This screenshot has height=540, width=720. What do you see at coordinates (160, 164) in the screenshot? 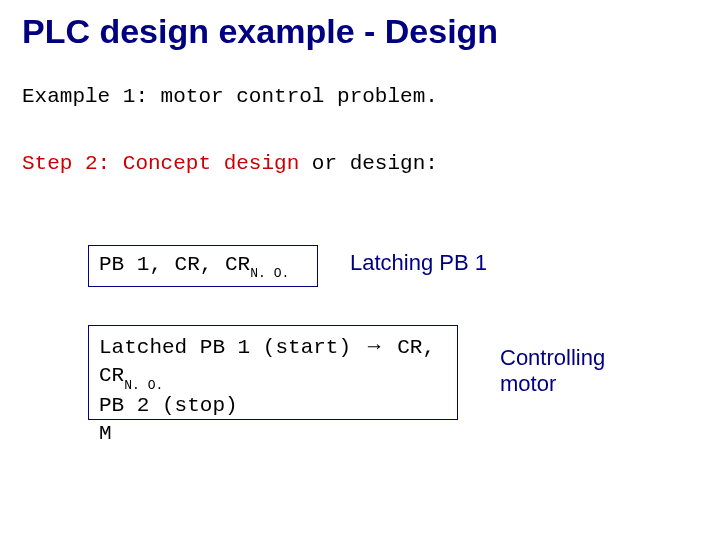
I see `step-red-text: Step 2: Concept design` at bounding box center [160, 164].